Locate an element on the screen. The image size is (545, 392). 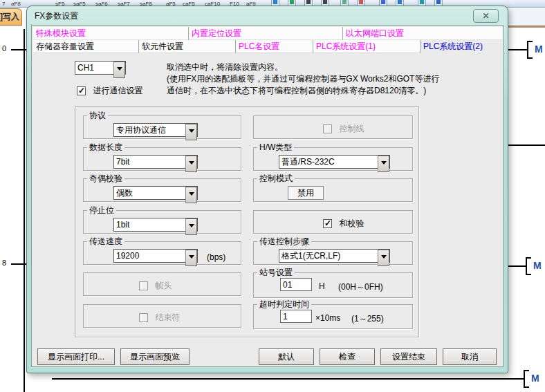
channel-value: CH1 is located at coordinates (95, 68).